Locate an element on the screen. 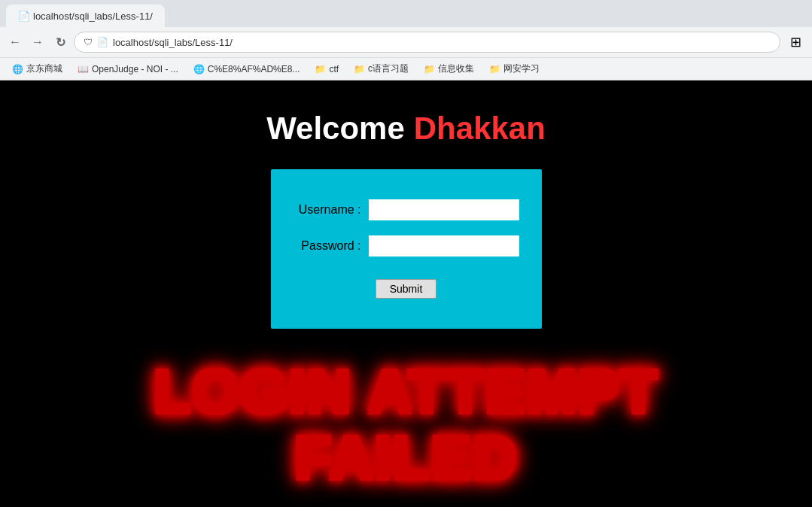  bookmark-security: 📁 网安学习 is located at coordinates (515, 69).